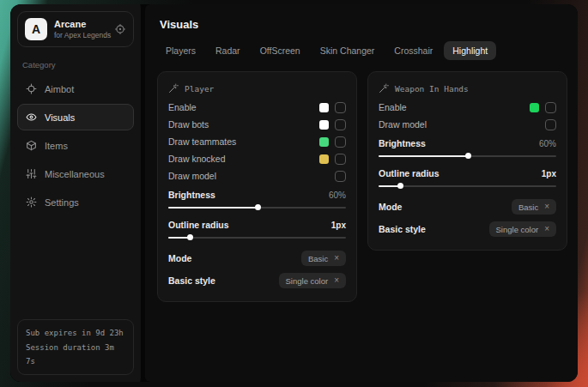 This screenshot has width=588, height=387. I want to click on eye-icon, so click(31, 117).